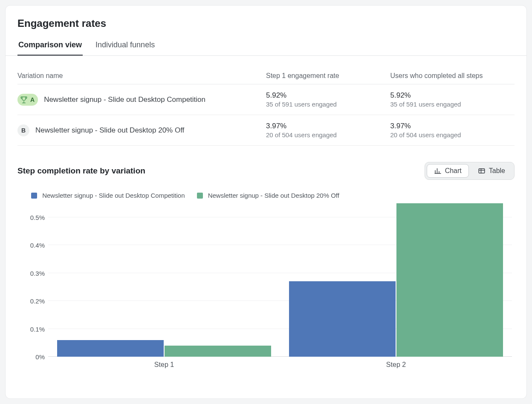  I want to click on step1-rate: 3.97%, so click(326, 126).